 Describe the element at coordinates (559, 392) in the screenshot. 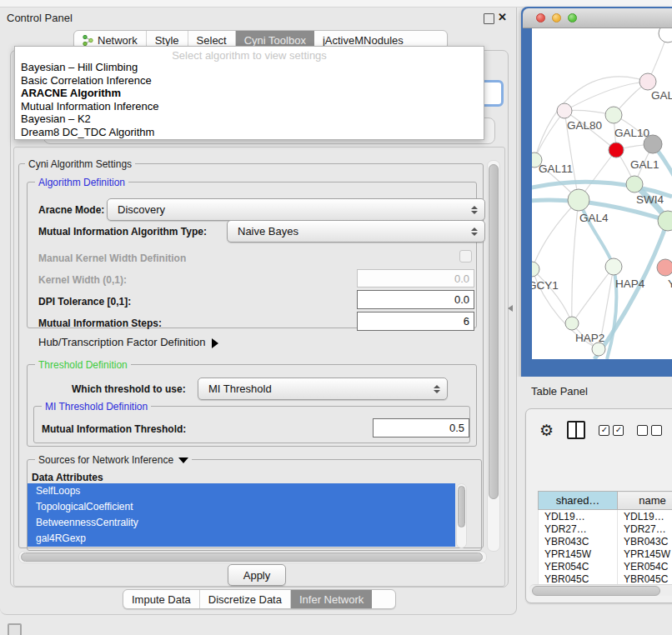

I see `table-panel-title: Table Panel` at that location.